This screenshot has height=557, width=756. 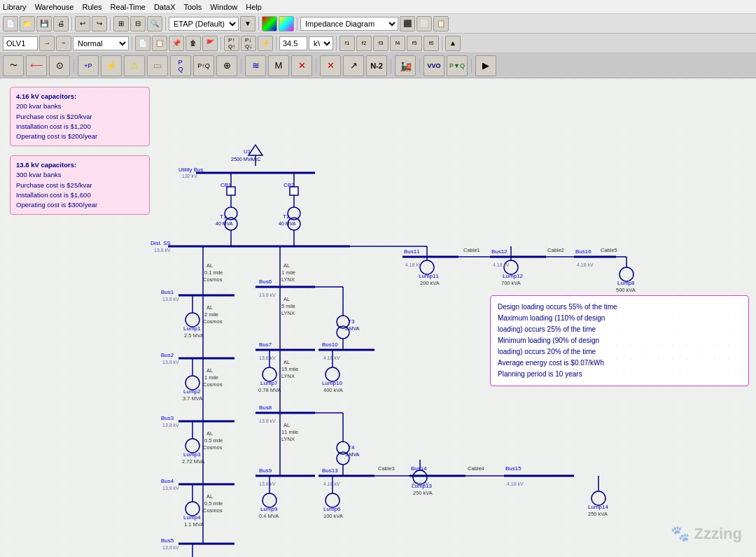 What do you see at coordinates (13, 66) in the screenshot?
I see `tool-sine: 〜` at bounding box center [13, 66].